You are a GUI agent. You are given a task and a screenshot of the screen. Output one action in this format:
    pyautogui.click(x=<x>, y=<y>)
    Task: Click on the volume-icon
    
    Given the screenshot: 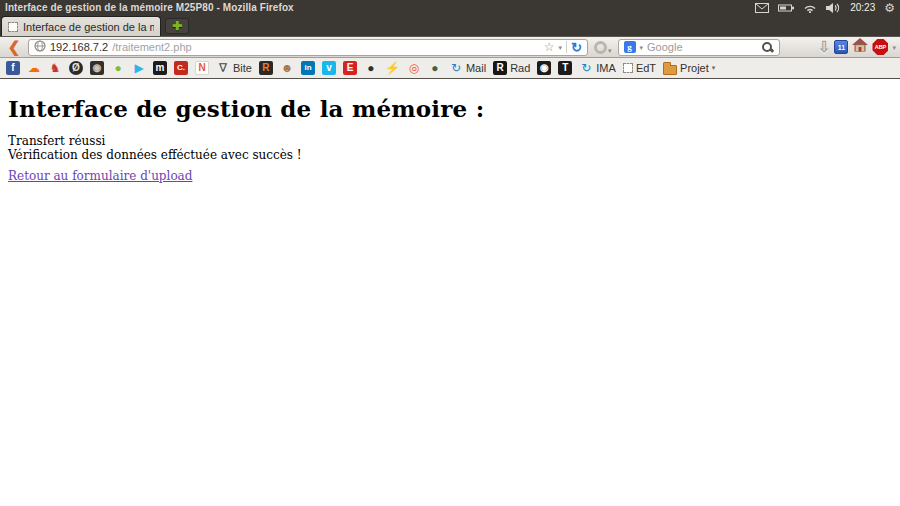 What is the action you would take?
    pyautogui.click(x=834, y=8)
    